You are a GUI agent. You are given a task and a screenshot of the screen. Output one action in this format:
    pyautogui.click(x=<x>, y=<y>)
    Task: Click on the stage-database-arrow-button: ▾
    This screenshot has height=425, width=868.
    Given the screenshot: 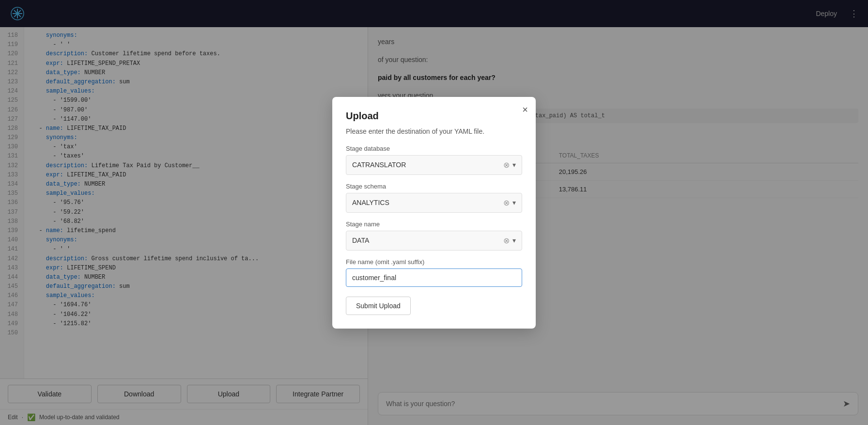 What is the action you would take?
    pyautogui.click(x=514, y=165)
    